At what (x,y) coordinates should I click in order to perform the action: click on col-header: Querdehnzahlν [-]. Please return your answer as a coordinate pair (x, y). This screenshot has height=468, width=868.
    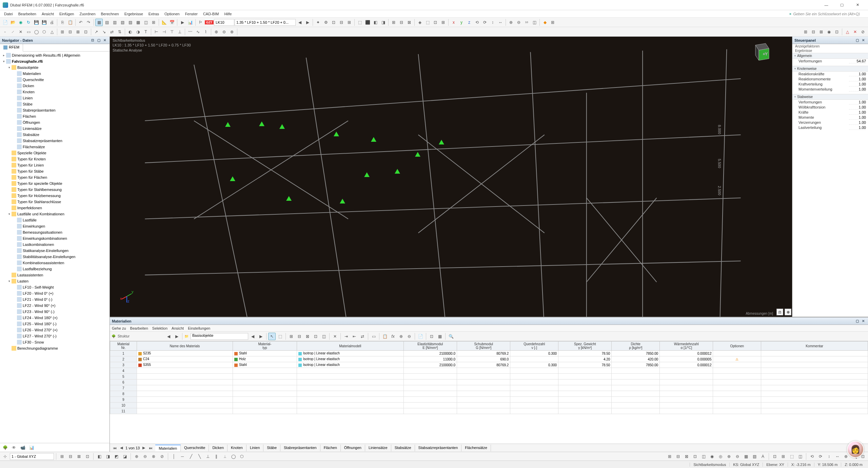
    Looking at the image, I should click on (534, 346).